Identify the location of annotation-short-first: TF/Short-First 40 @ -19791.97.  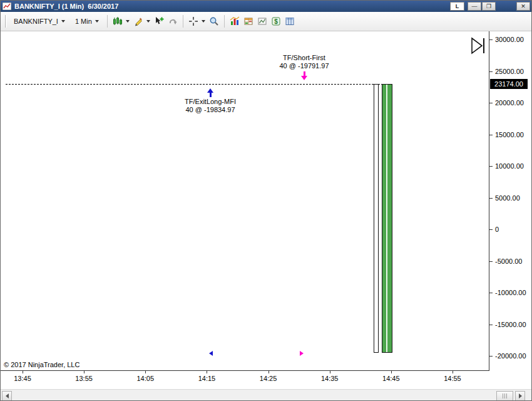
(304, 68).